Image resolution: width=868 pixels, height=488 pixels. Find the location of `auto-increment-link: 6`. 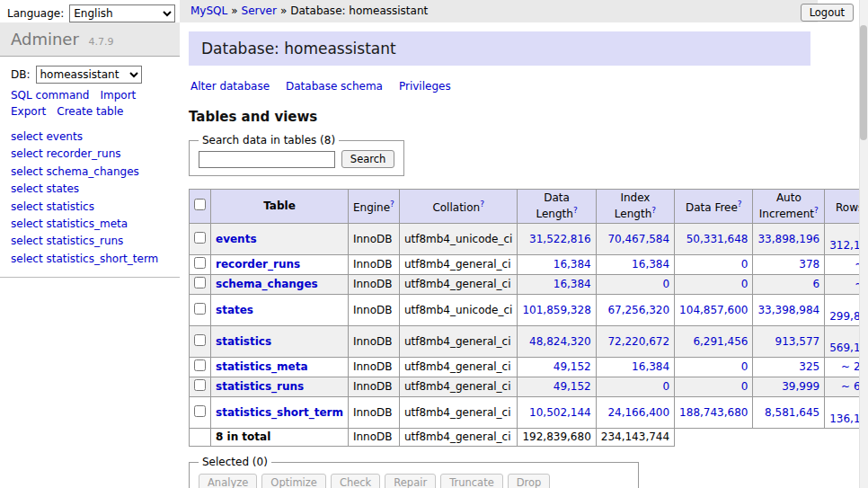

auto-increment-link: 6 is located at coordinates (817, 284).